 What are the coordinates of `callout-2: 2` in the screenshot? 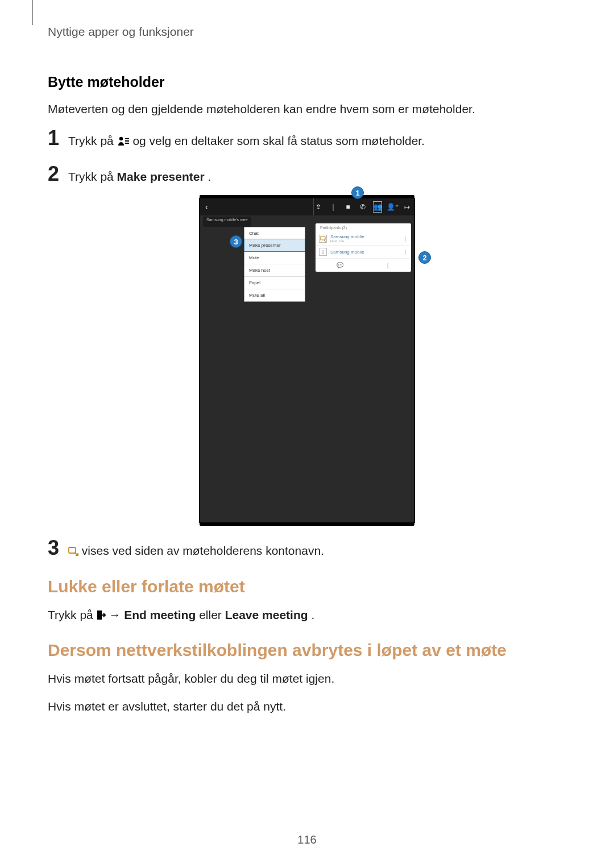 It's located at (425, 258).